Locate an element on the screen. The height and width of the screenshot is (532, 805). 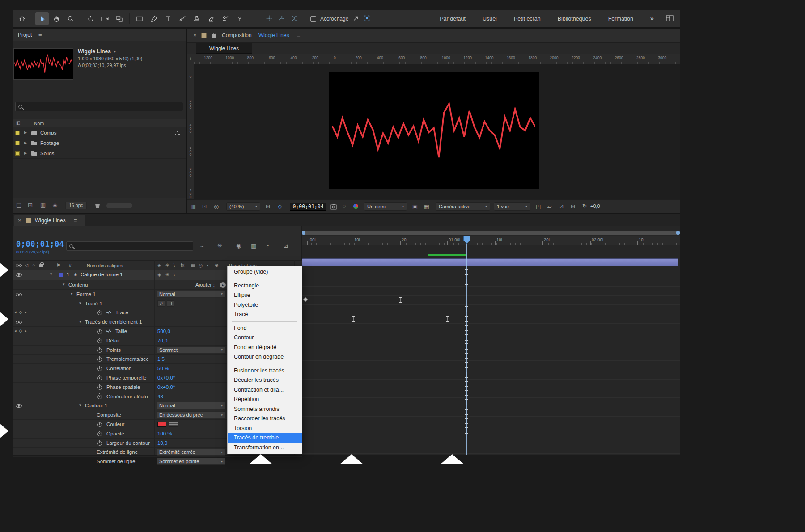
property-value: 1,5 is located at coordinates (161, 359).